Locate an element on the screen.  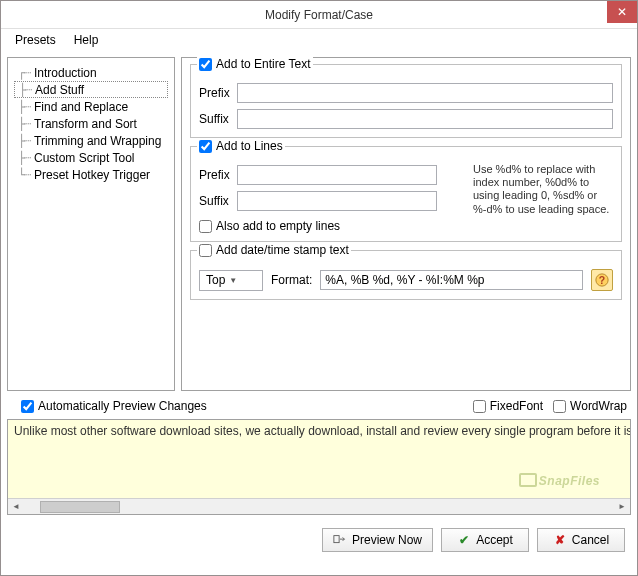
snapfiles-icon is located at coordinates (528, 480).